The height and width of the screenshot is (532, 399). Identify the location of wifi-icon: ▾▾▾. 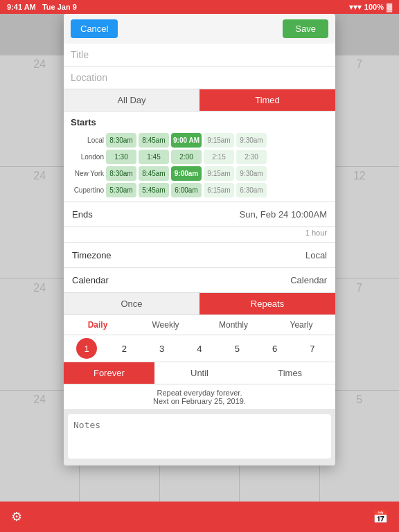
(355, 7).